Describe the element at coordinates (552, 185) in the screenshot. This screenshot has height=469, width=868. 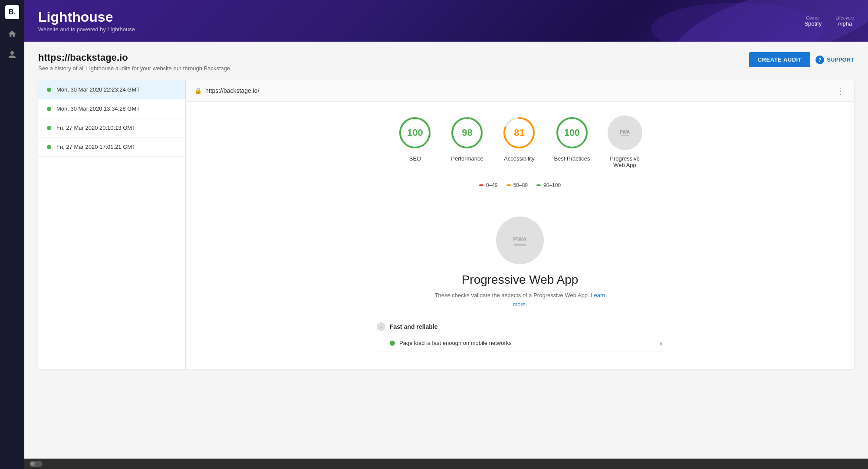
I see `legend-range: 90–100` at that location.